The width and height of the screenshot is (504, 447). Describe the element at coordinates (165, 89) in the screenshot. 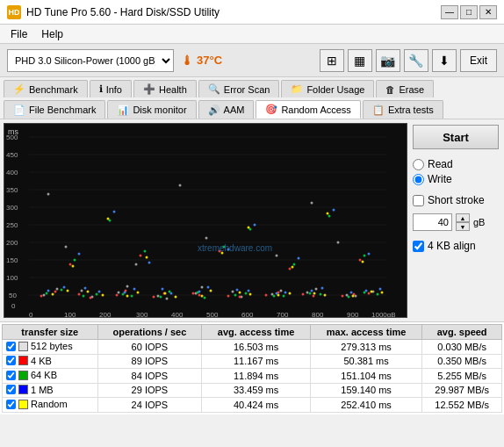

I see `tab-health: ➕ Health` at that location.